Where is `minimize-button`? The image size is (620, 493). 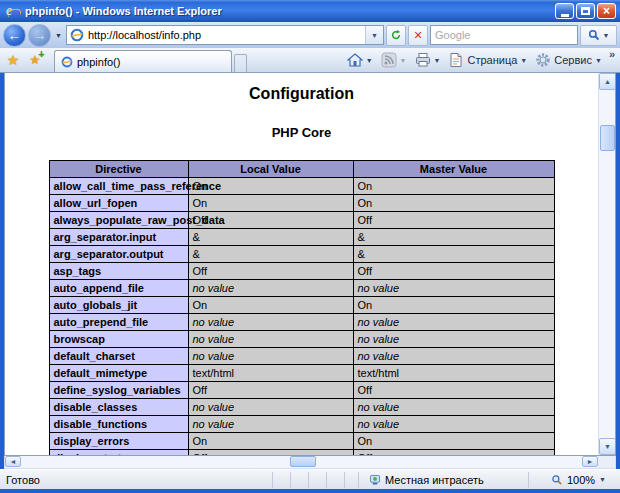 minimize-button is located at coordinates (564, 11).